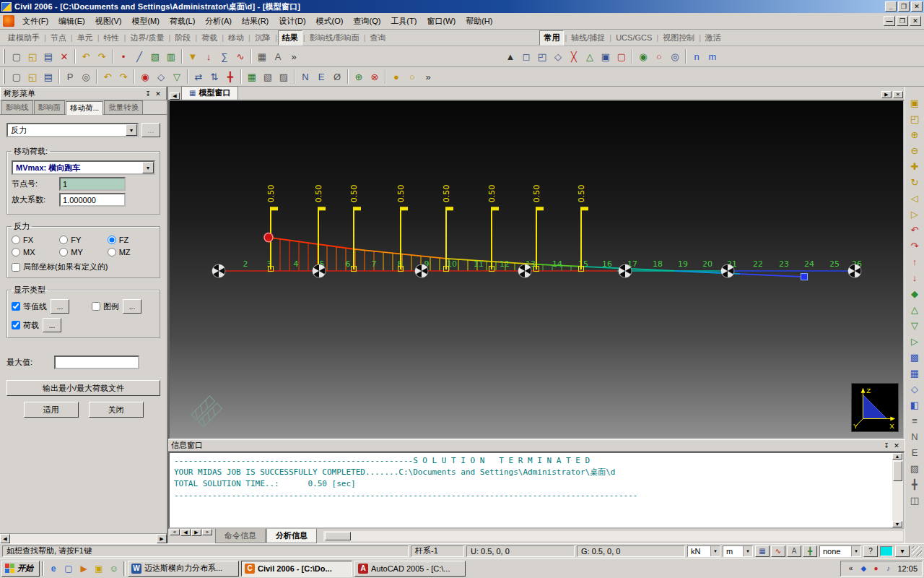 This screenshot has height=578, width=924. What do you see at coordinates (108, 77) in the screenshot?
I see `undo-small-icon: ↶` at bounding box center [108, 77].